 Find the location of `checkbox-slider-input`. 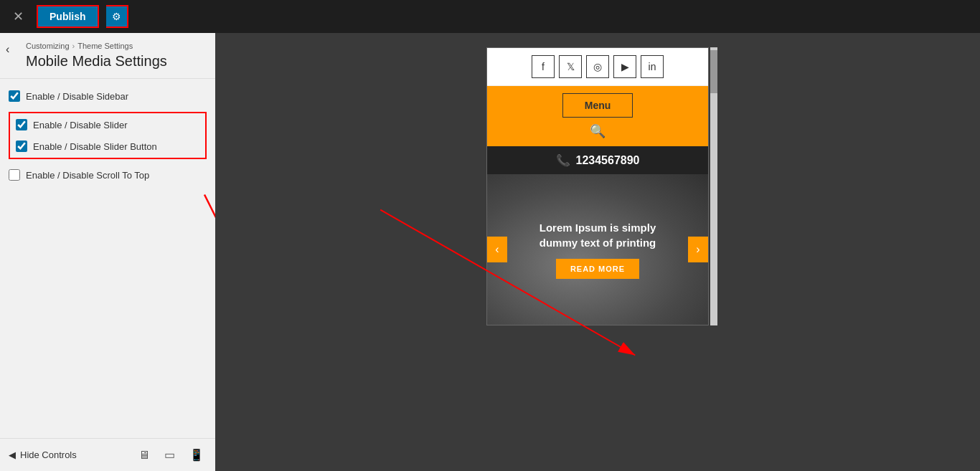

checkbox-slider-input is located at coordinates (22, 125).